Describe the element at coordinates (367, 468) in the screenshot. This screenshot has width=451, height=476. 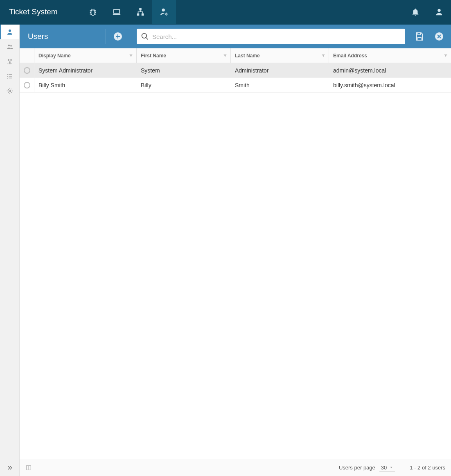
I see `per-page-control: Users per page 30` at that location.